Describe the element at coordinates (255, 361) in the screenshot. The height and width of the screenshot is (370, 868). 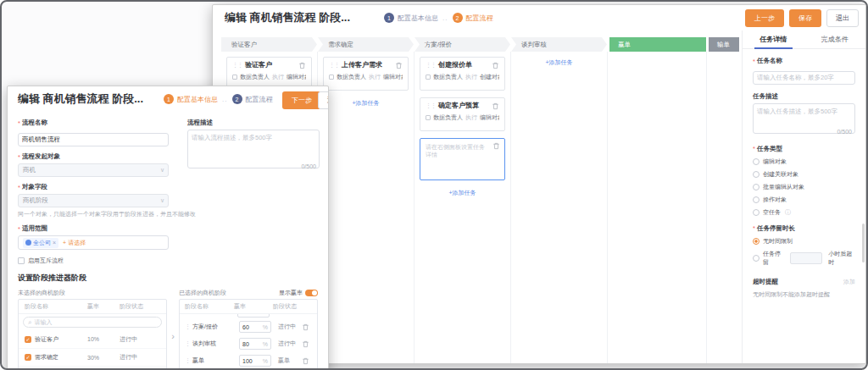
I see `rate-input: 100%` at that location.